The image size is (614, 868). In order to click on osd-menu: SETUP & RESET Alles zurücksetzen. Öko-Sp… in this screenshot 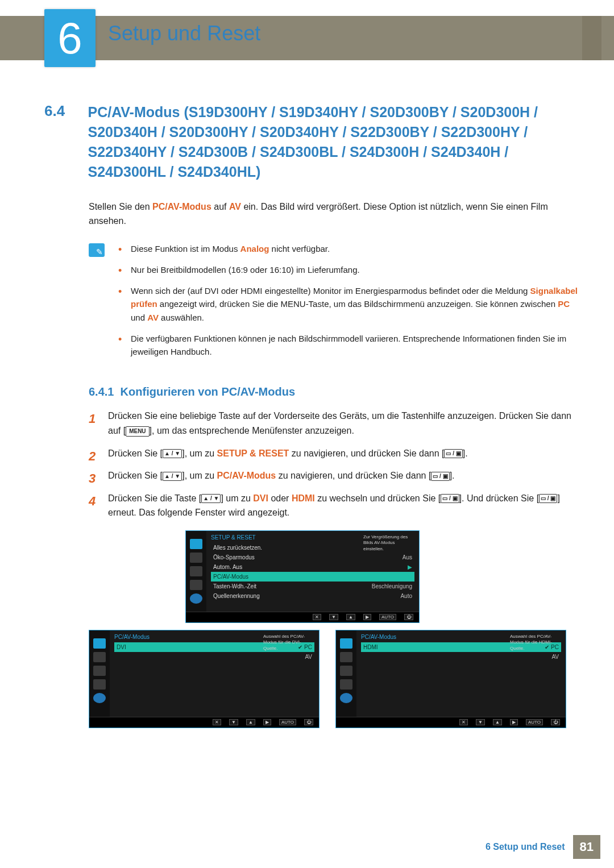, I will do `click(313, 571)`.